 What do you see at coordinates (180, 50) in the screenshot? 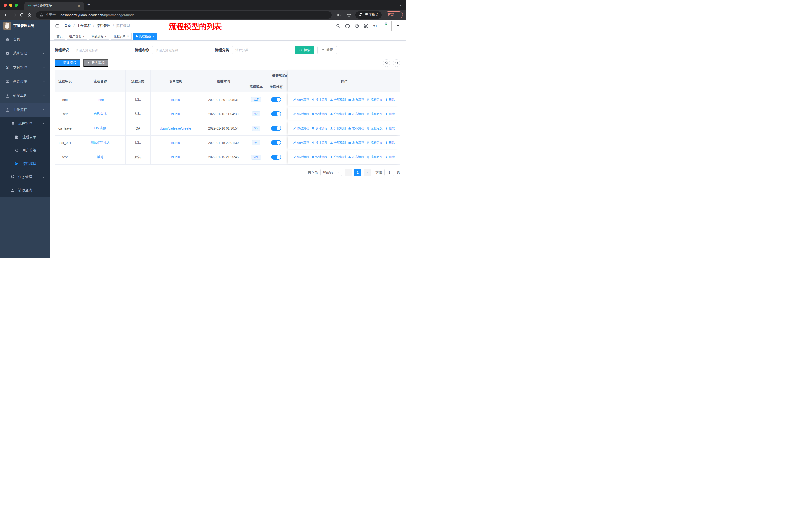
I see `filter-name-input` at bounding box center [180, 50].